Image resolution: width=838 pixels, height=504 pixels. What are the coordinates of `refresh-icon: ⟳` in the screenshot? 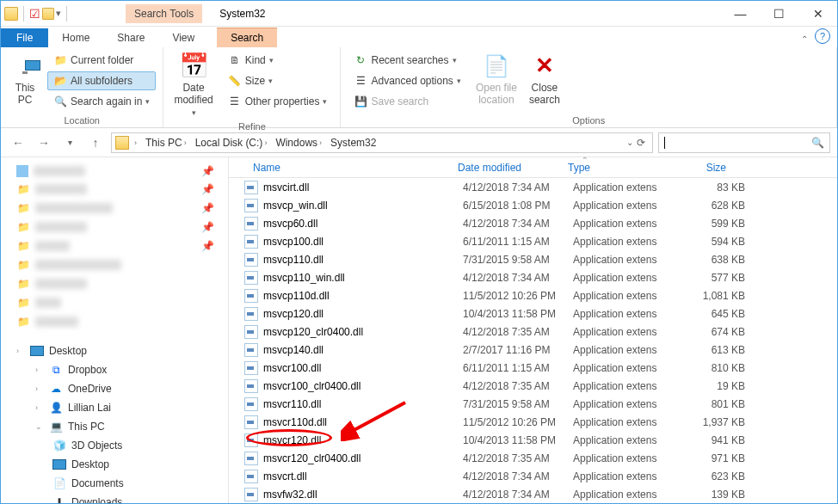 It's located at (641, 143).